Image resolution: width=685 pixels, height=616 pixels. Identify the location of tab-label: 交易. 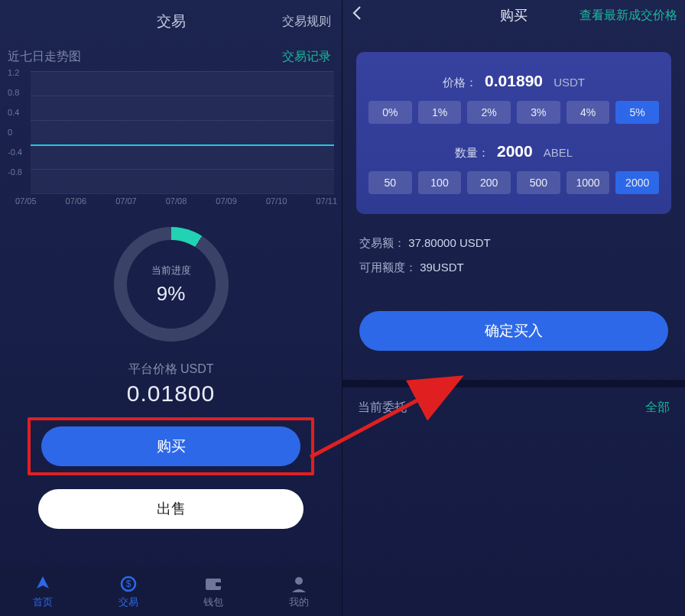
(128, 602).